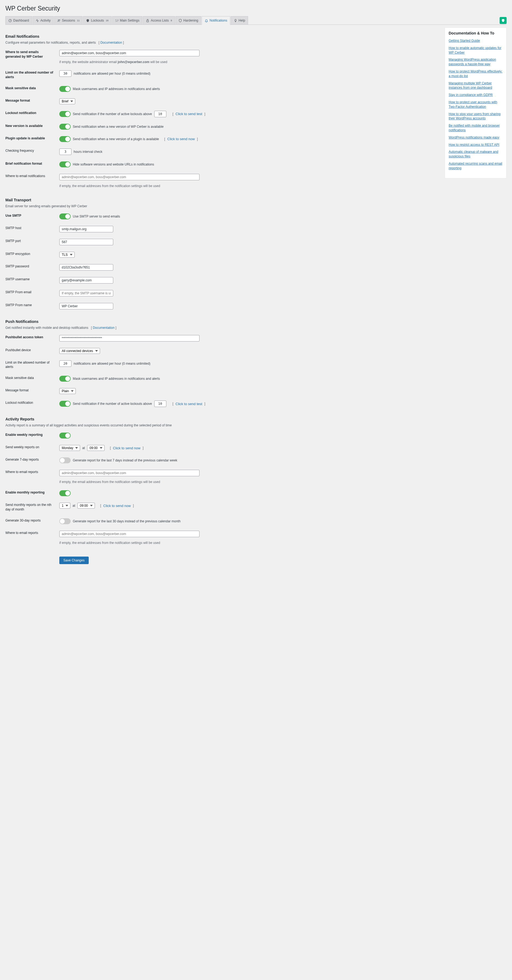  I want to click on push-format-label: Message format, so click(32, 390).